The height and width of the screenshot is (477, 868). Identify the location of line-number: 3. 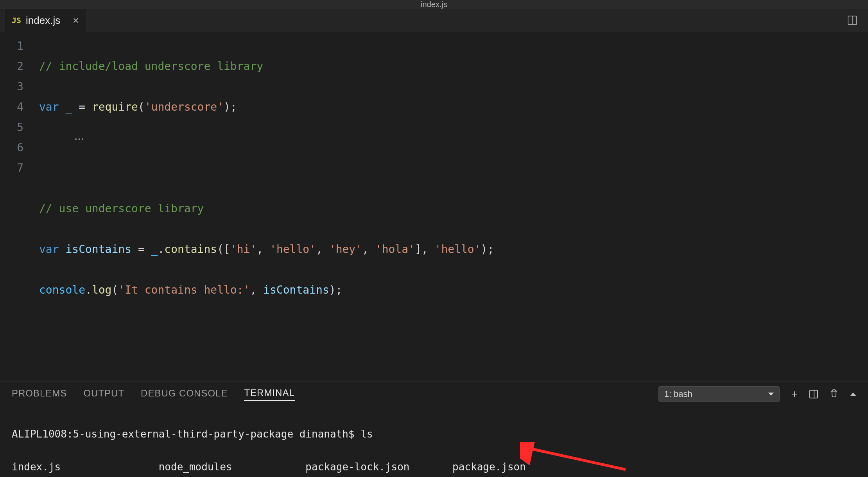
(12, 87).